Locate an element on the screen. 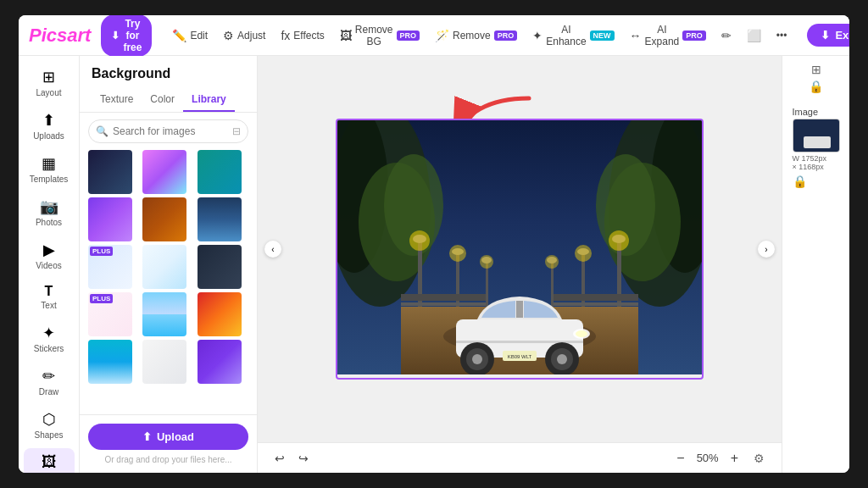  tab-color: Color is located at coordinates (163, 100).